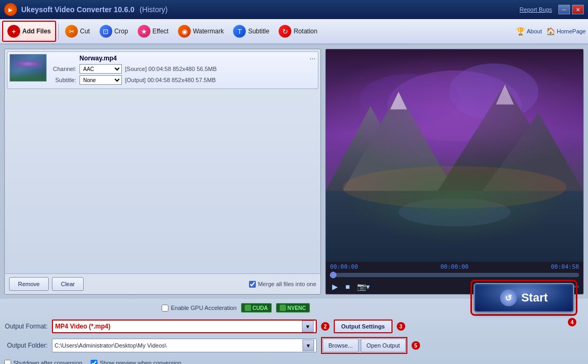  What do you see at coordinates (298, 31) in the screenshot?
I see `rotation-button: ↻ Rotation` at bounding box center [298, 31].